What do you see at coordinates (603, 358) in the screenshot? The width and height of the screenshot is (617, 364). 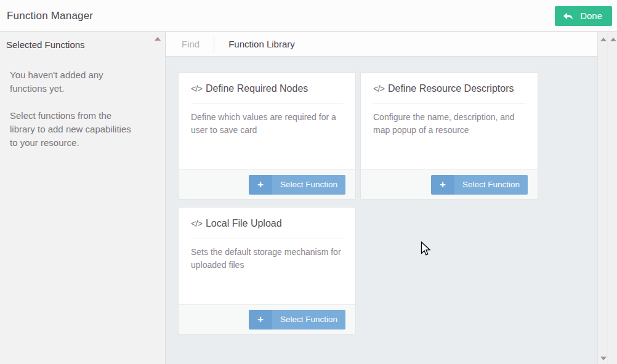 I see `panel-scroll-down-icon` at bounding box center [603, 358].